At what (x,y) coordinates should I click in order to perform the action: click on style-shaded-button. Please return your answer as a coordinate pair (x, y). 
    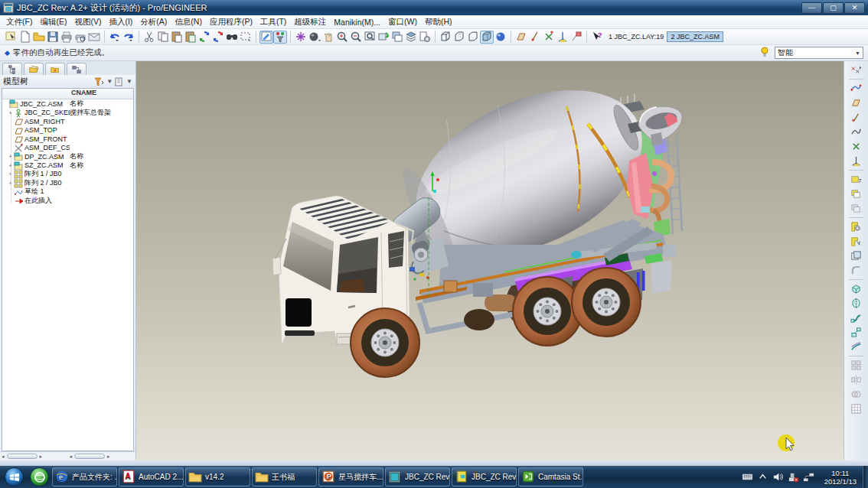
    Looking at the image, I should click on (487, 37).